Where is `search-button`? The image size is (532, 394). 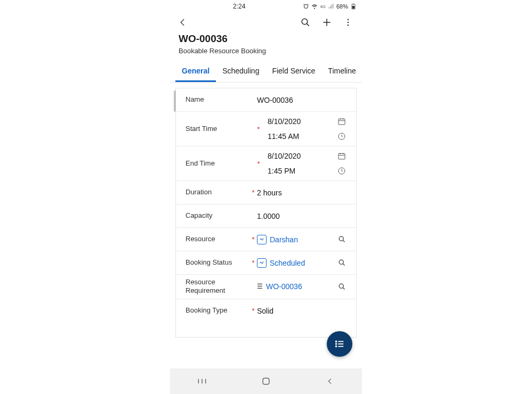 search-button is located at coordinates (305, 22).